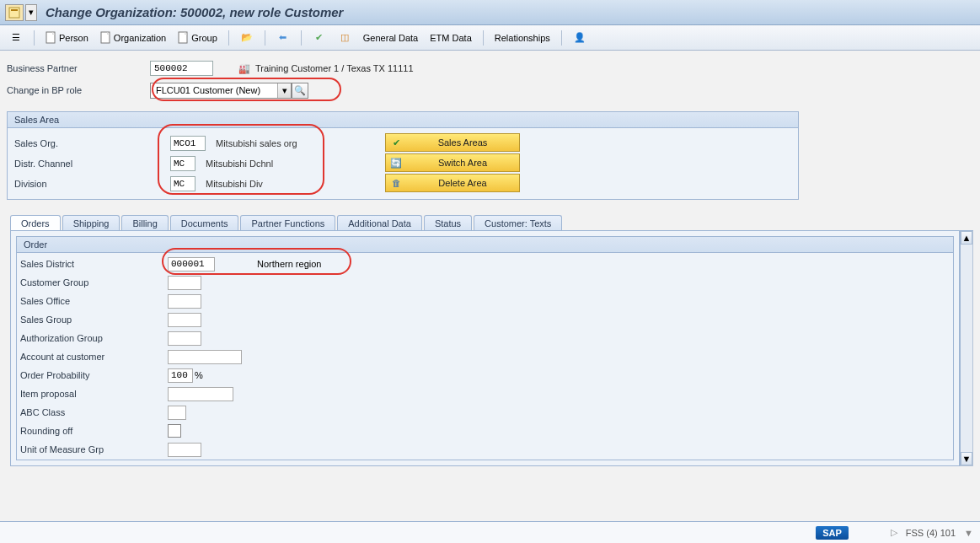 The image size is (980, 543). Describe the element at coordinates (453, 163) in the screenshot. I see `switch-area-button: 🔄 Switch Area` at that location.